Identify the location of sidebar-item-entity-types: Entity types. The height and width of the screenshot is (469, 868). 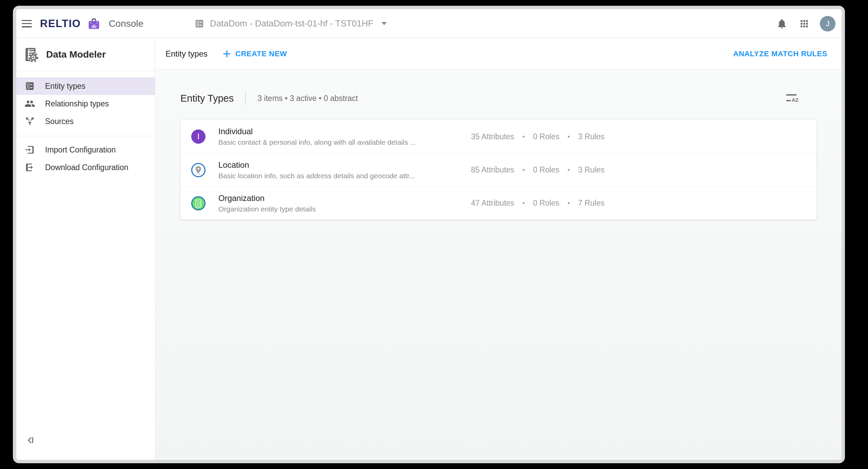
(85, 86).